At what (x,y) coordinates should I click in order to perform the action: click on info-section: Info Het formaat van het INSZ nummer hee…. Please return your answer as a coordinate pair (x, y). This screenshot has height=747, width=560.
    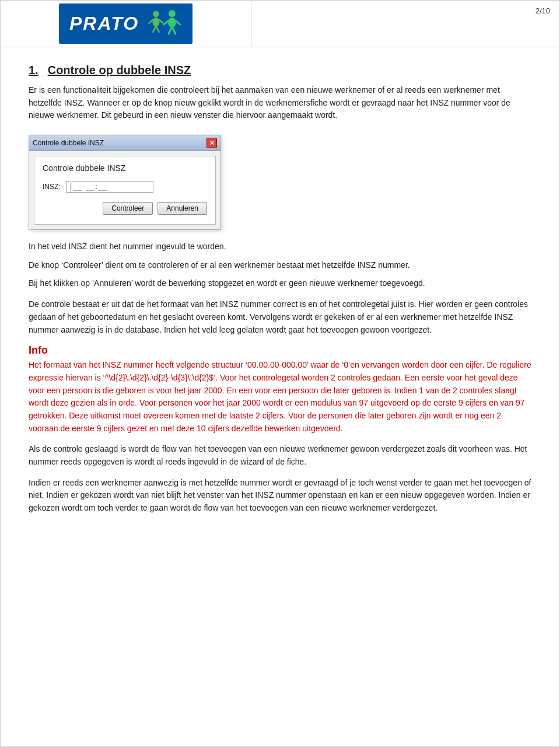
    Looking at the image, I should click on (280, 390).